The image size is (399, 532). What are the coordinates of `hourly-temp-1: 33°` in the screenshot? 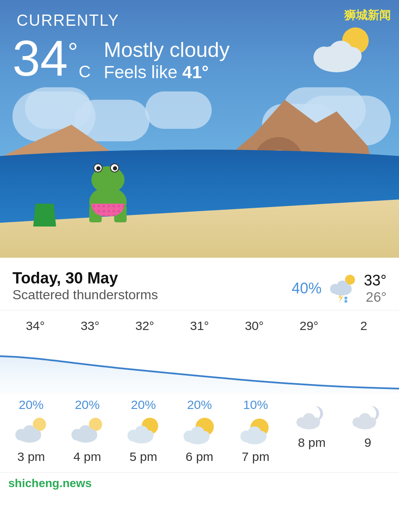 It's located at (90, 326).